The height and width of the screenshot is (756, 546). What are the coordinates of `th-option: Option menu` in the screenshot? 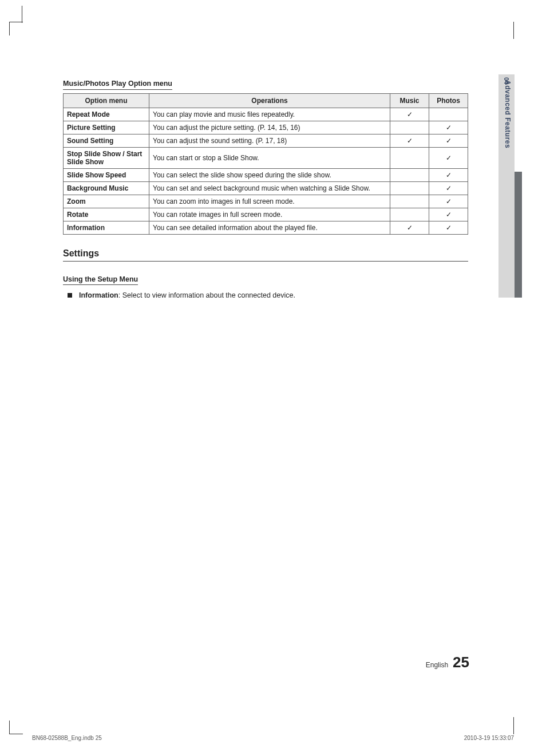 It's located at (106, 101).